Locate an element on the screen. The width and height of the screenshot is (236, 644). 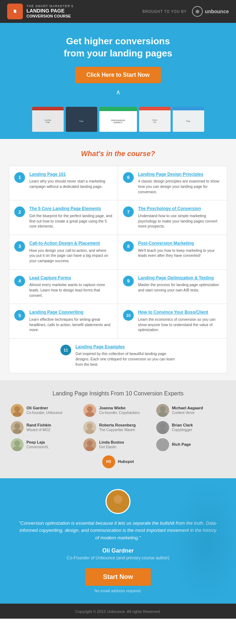
expert-name-oli: Oli Gardner is located at coordinates (44, 408).